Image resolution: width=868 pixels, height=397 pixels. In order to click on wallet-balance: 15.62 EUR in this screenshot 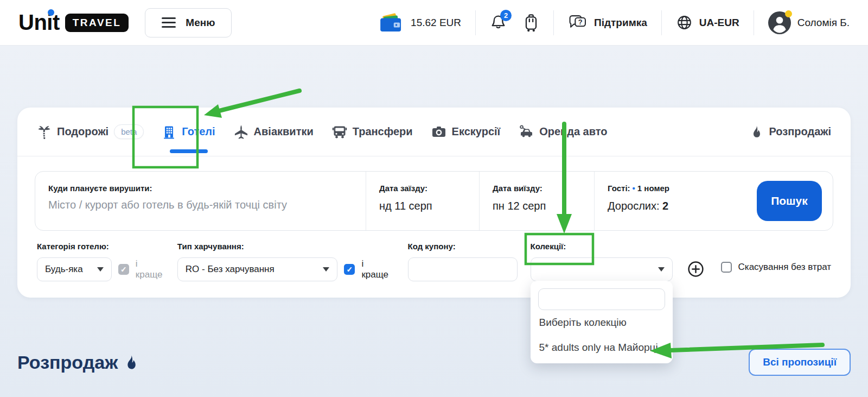, I will do `click(436, 23)`.